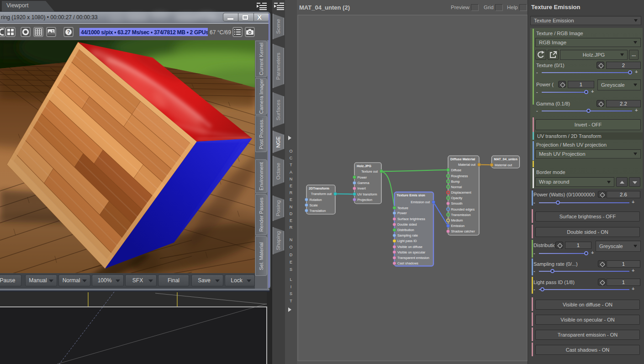  What do you see at coordinates (458, 226) in the screenshot?
I see `svg-text: Emission` at bounding box center [458, 226].